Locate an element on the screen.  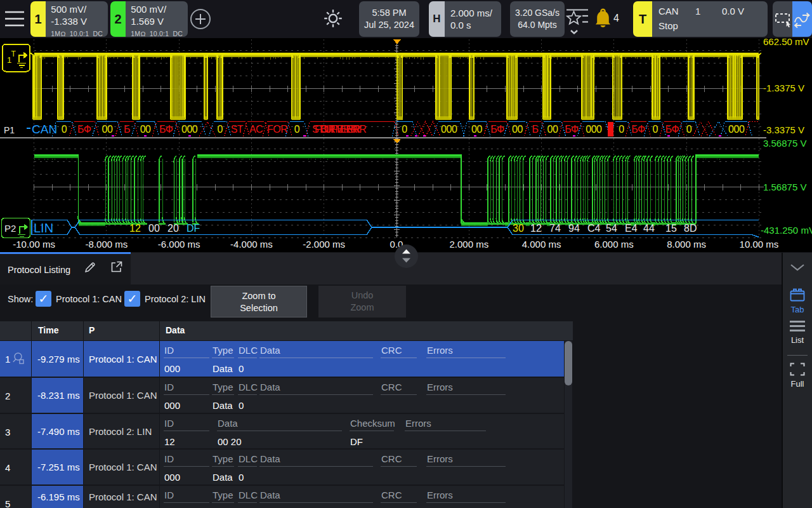
svg-text: 10.00 ms is located at coordinates (759, 244).